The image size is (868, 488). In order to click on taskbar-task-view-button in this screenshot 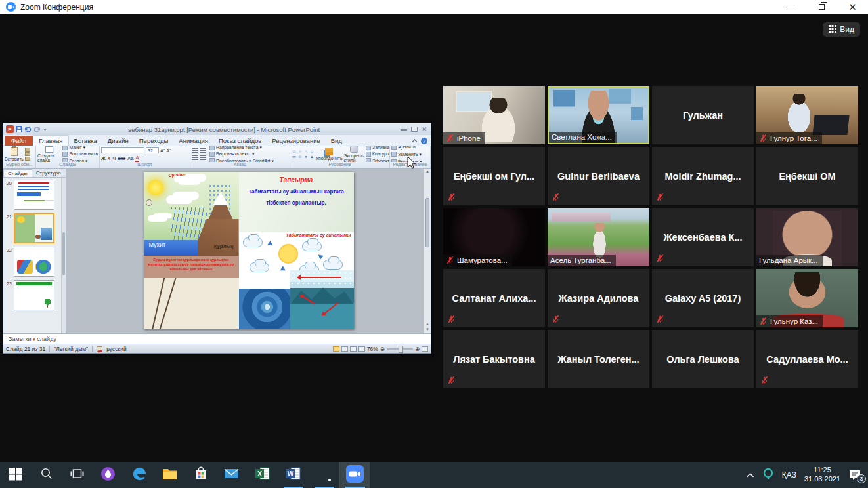, I will do `click(77, 475)`.